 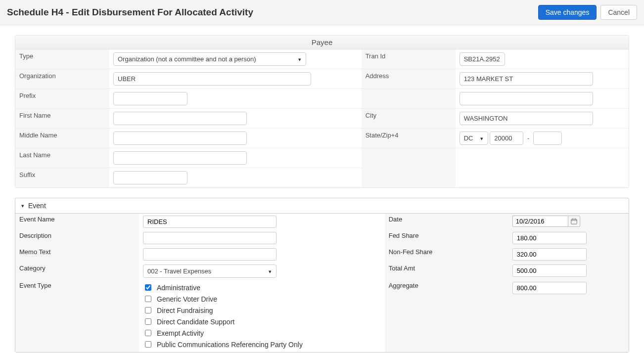 I want to click on event-type-label: Public Communications Referencing Party …, so click(x=230, y=345).